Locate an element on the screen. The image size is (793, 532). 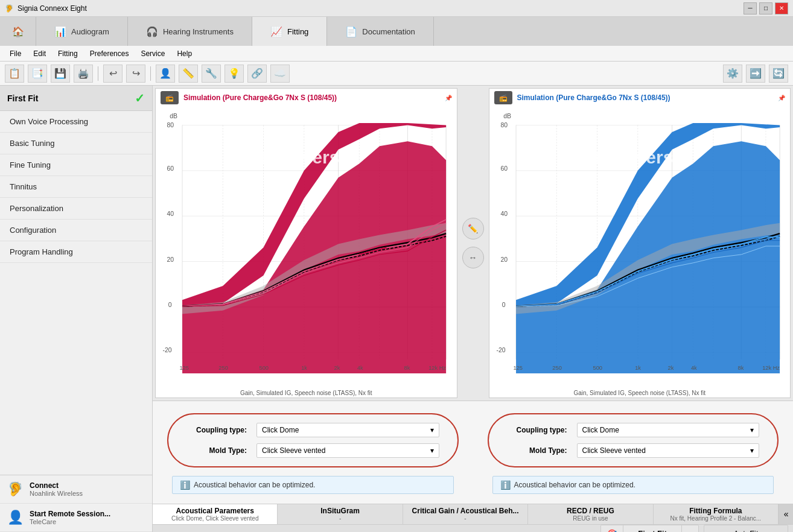
toolbar-refresh: 🔄 is located at coordinates (779, 74).